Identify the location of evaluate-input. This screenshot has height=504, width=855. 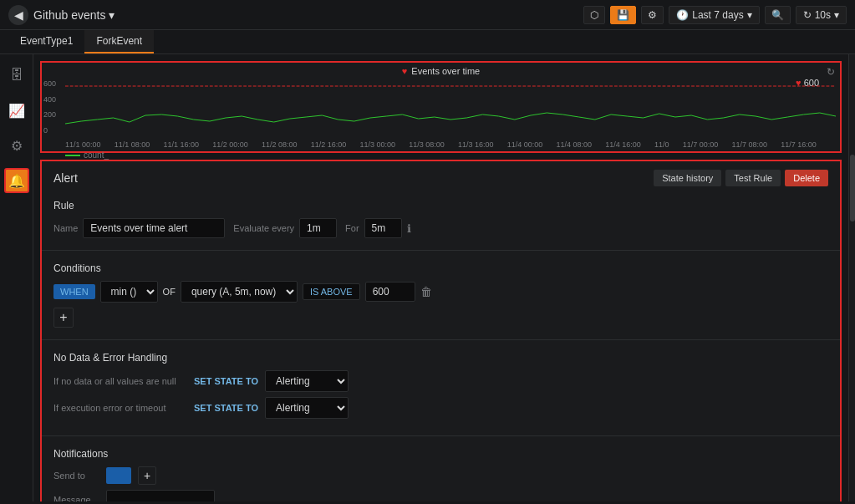
(318, 228).